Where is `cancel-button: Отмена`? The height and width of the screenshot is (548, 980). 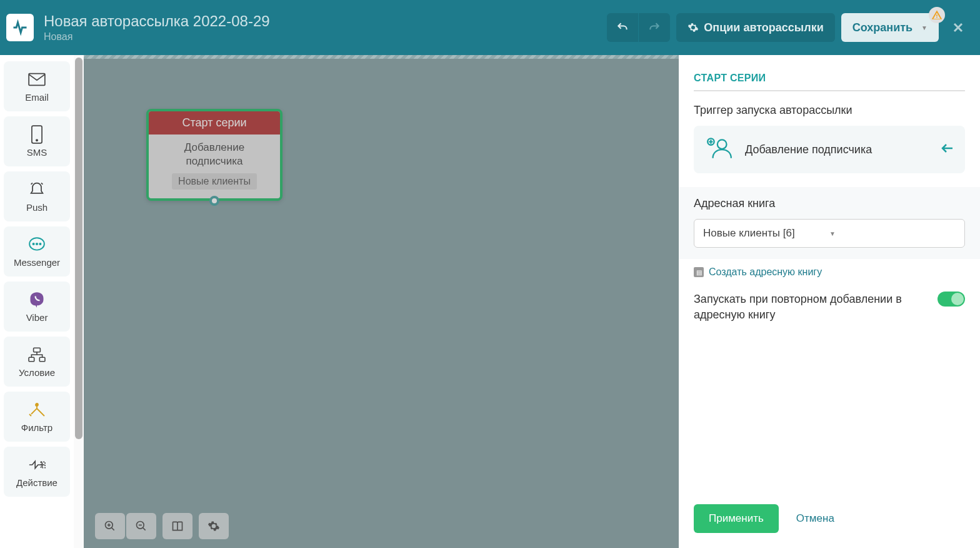
cancel-button: Отмена is located at coordinates (815, 519).